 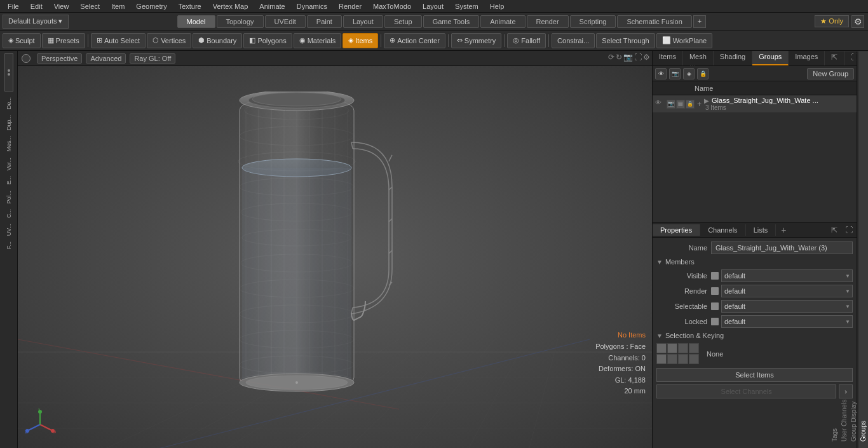 I want to click on menu-geometry: Geometry, so click(x=151, y=6).